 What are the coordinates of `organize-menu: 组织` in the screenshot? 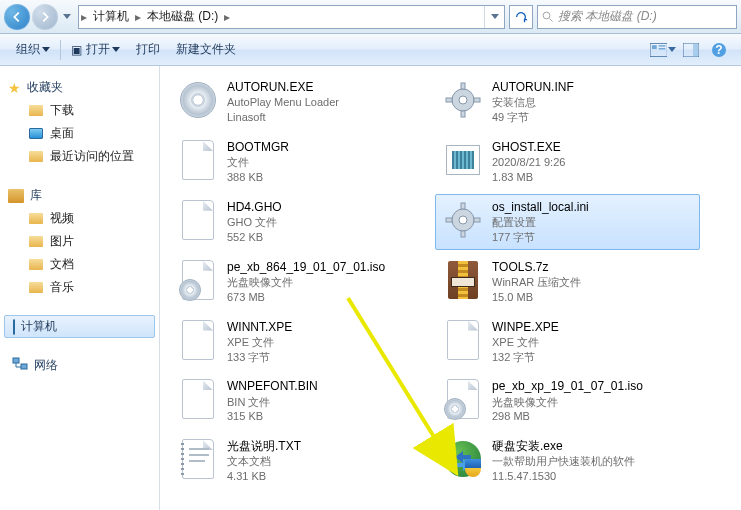 It's located at (33, 50).